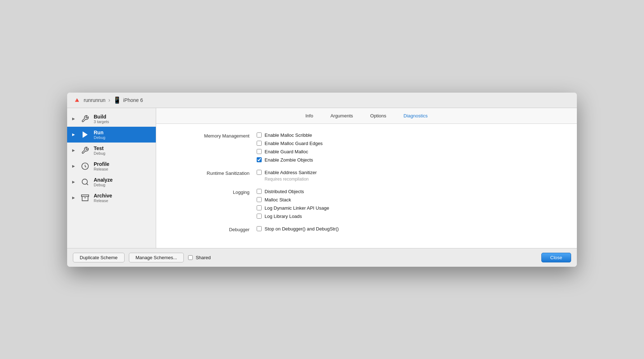  I want to click on address-sanitizer-row: Enable Address Sanitizer, so click(286, 172).